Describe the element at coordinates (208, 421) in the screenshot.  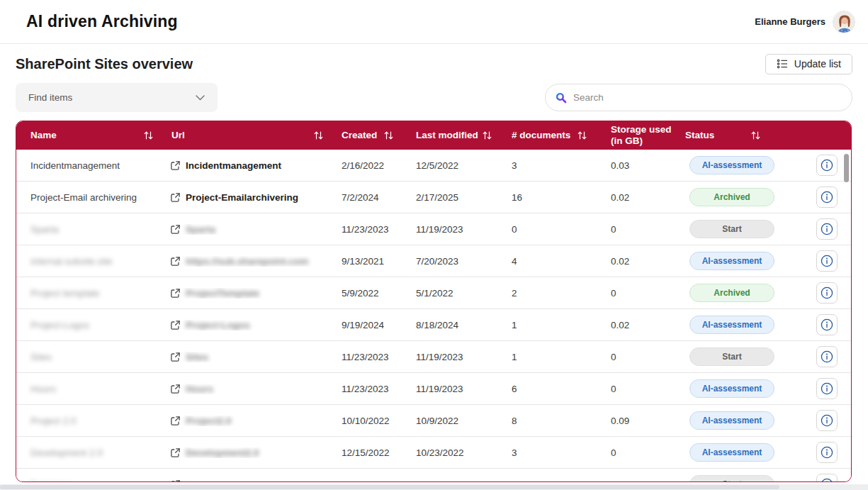
I see `site-url-link: Project2.0` at that location.